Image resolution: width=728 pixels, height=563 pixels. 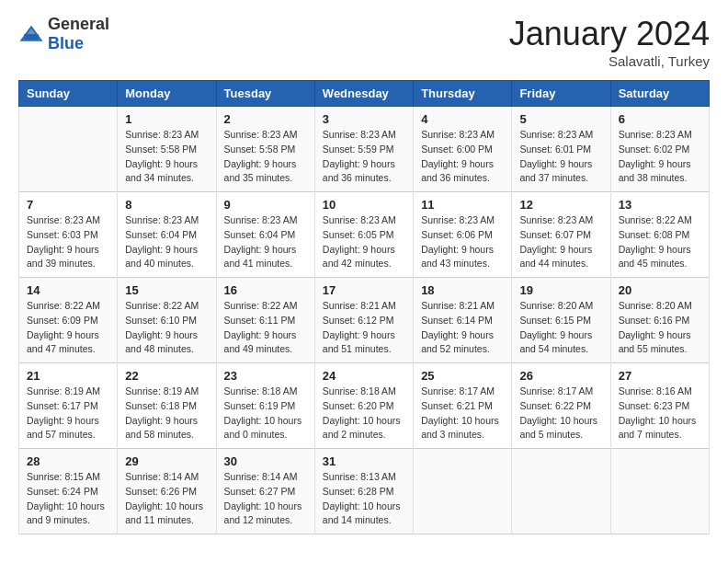 I want to click on weekday-header: Wednesday, so click(x=364, y=94).